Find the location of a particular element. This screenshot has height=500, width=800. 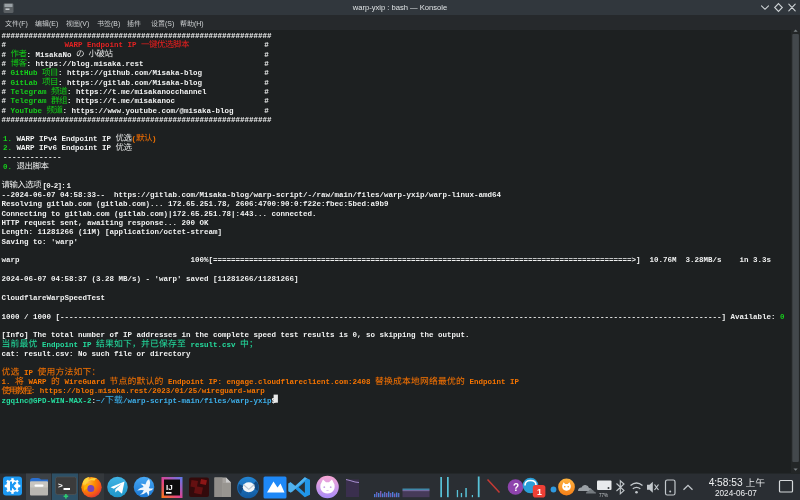

svg-text: speed is located at coordinates (266, 335).